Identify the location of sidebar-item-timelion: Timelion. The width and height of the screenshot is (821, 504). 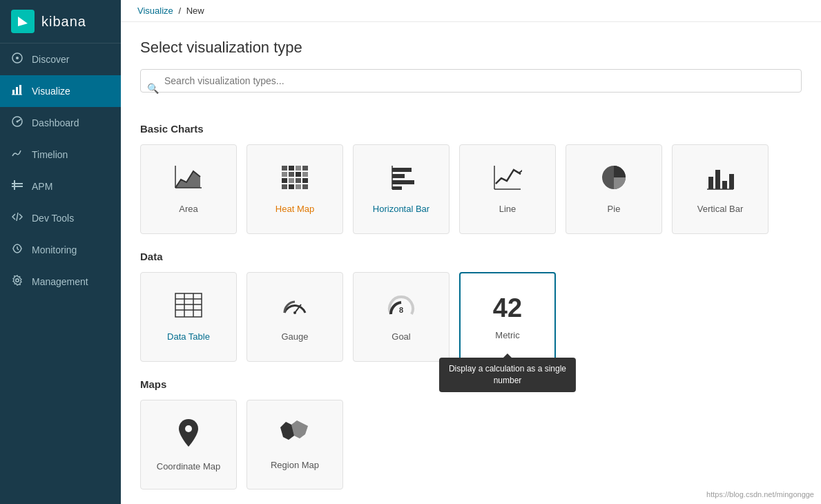
(61, 155).